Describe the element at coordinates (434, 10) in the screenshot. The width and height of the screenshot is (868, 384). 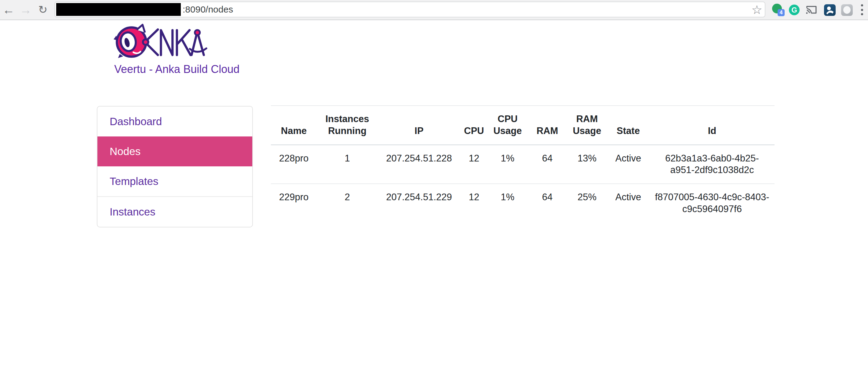
I see `browser-toolbar: ← → ↻ :8090/nodes ☆ 4 G` at that location.